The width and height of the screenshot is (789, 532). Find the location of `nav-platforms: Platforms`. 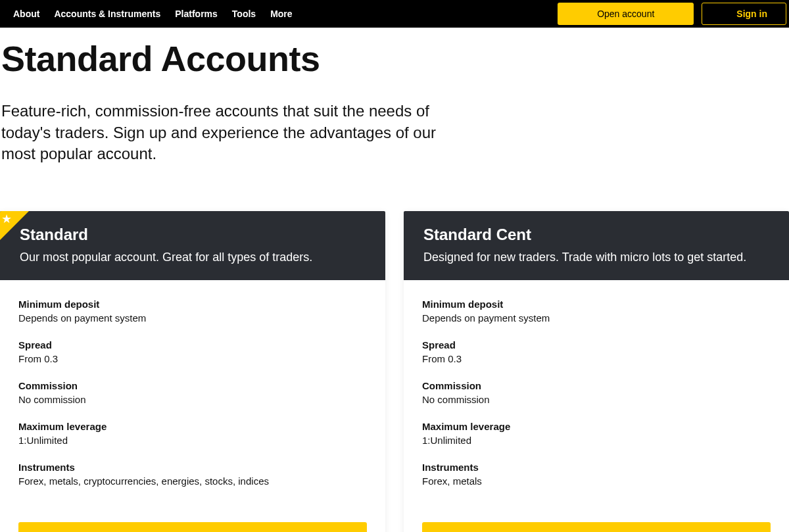

nav-platforms: Platforms is located at coordinates (196, 14).